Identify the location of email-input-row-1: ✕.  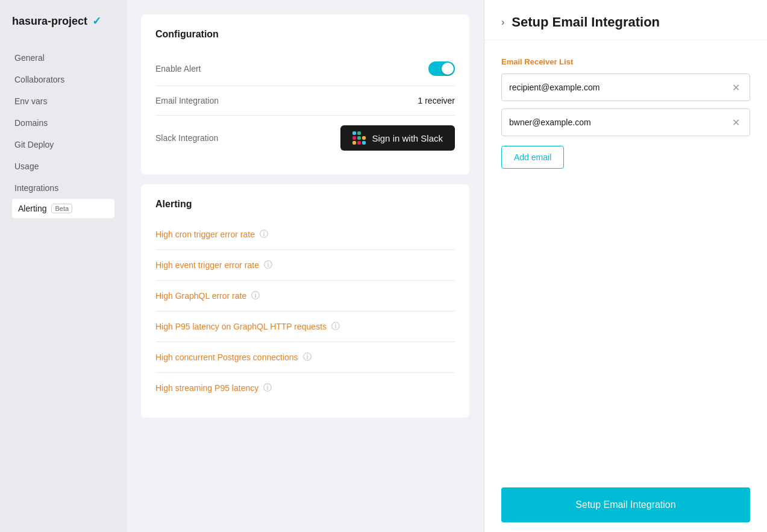
(625, 122).